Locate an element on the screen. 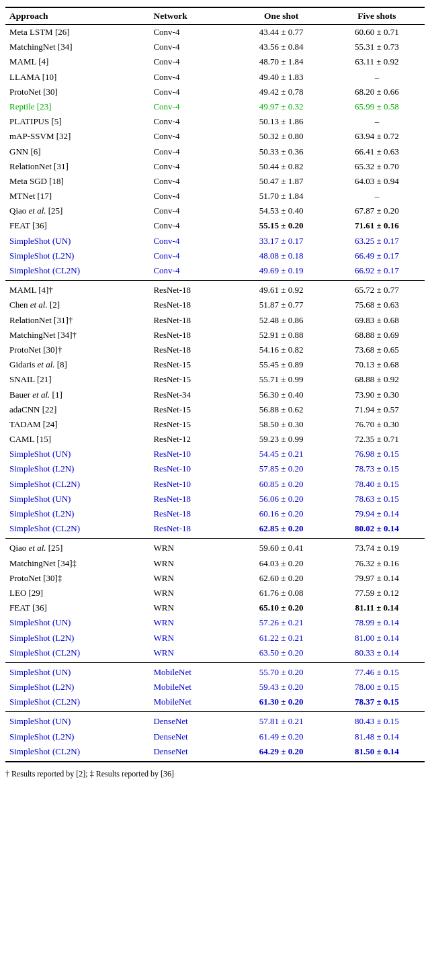 This screenshot has width=430, height=980. cell-five-shot: 68.20 ± 0.66 is located at coordinates (377, 92).